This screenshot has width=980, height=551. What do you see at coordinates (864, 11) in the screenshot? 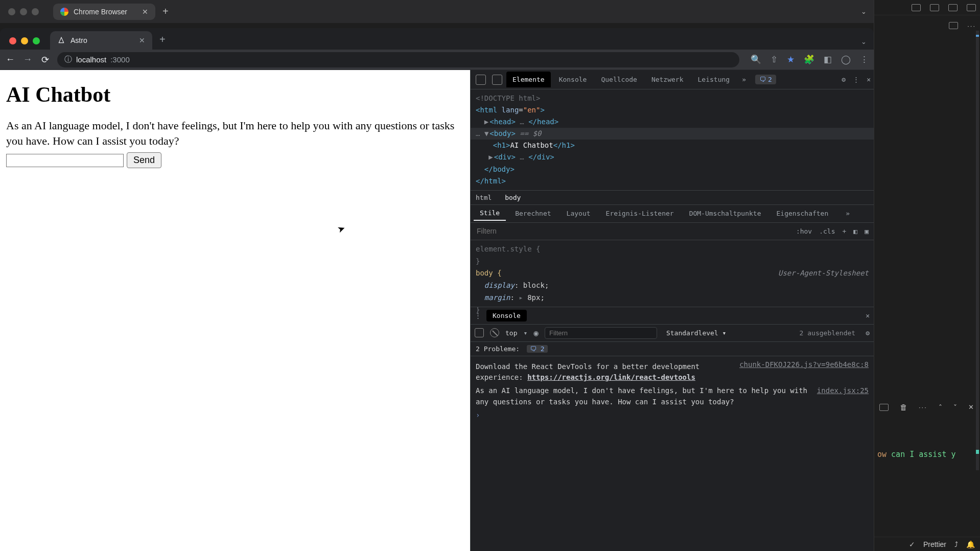
I see `outer-tabs-menu-icon: ⌄` at bounding box center [864, 11].